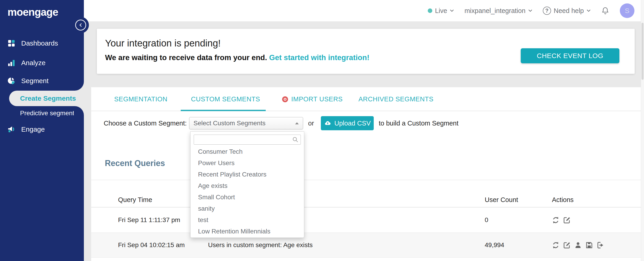 The image size is (644, 261). Describe the element at coordinates (589, 245) in the screenshot. I see `save-icon` at that location.